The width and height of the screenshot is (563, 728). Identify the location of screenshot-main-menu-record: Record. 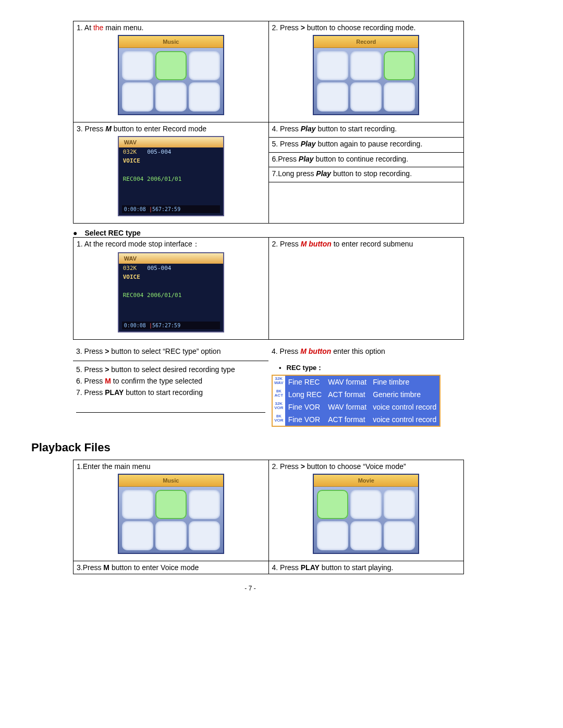
(366, 75).